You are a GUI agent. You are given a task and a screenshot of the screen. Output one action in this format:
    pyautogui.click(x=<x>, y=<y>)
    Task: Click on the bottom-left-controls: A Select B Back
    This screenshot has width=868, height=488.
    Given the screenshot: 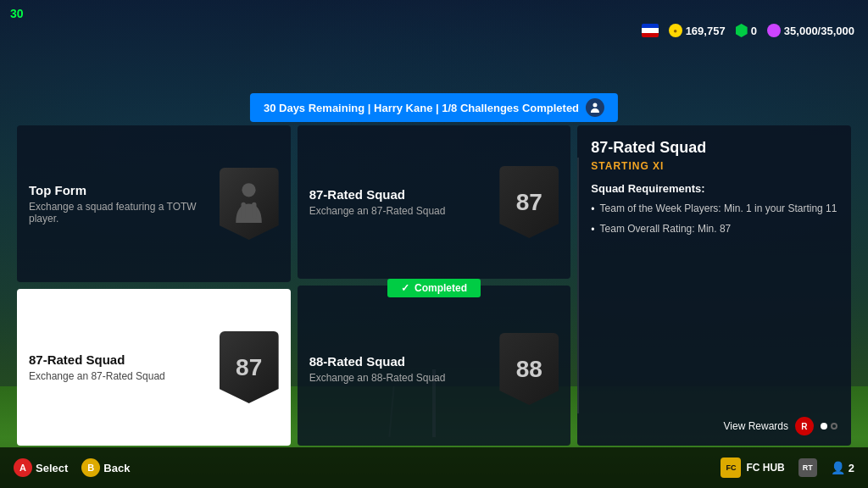 What is the action you would take?
    pyautogui.click(x=71, y=468)
    